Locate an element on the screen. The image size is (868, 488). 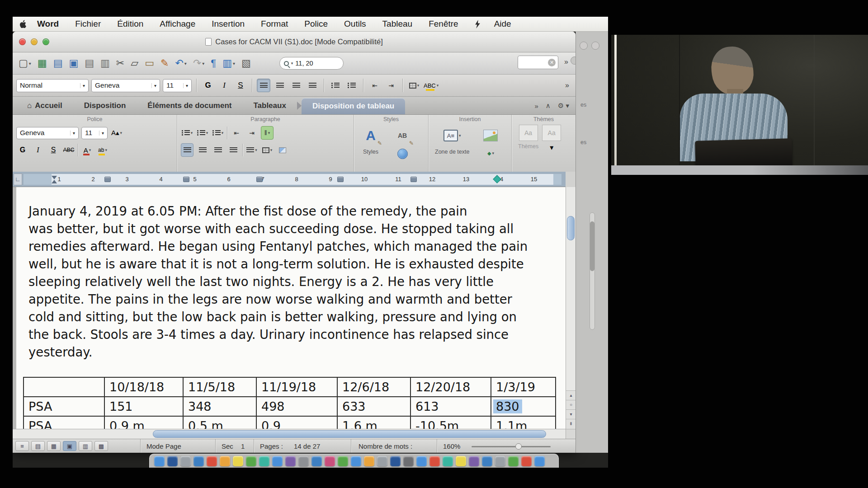
table-cell: 0.5 m is located at coordinates (220, 422).